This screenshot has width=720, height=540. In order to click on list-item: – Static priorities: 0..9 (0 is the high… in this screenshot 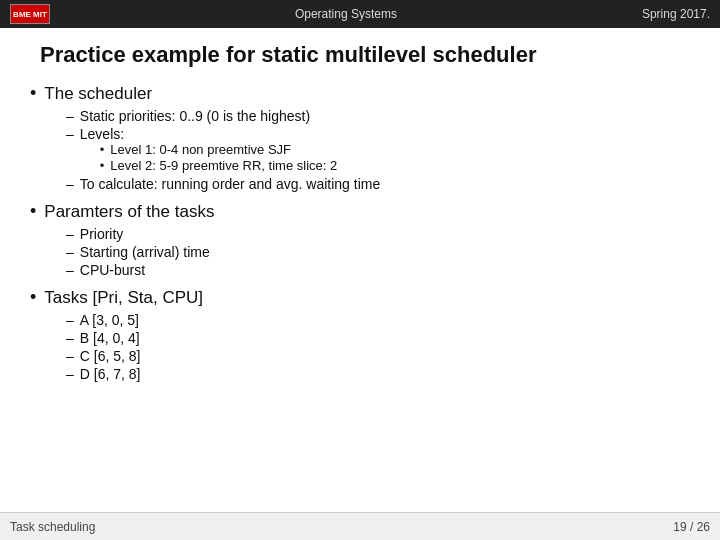, I will do `click(378, 116)`.